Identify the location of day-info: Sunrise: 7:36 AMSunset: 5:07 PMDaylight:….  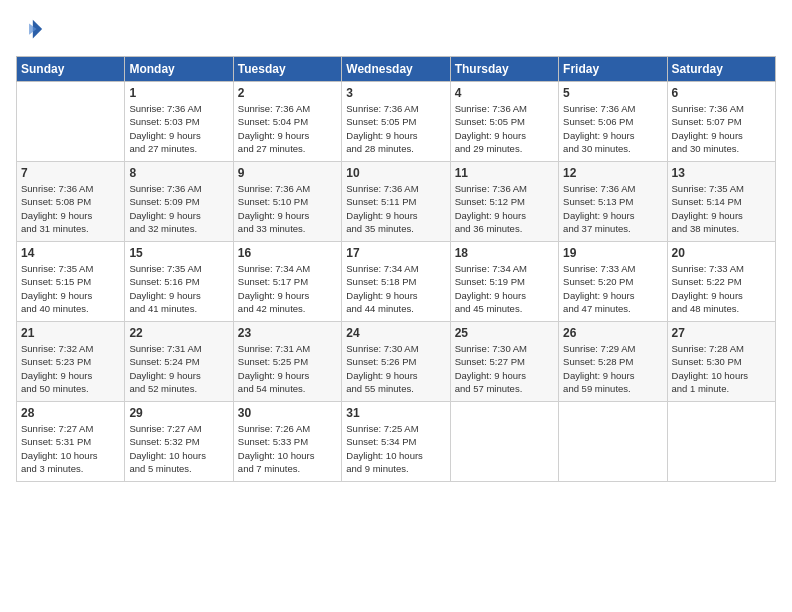
(722, 128).